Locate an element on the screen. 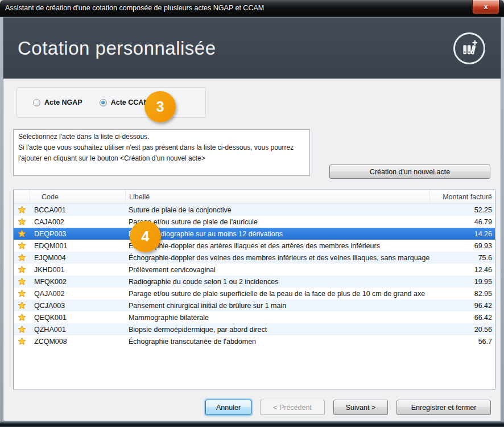  row-libelle: Échographie-doppler des veines des membr… is located at coordinates (278, 257).